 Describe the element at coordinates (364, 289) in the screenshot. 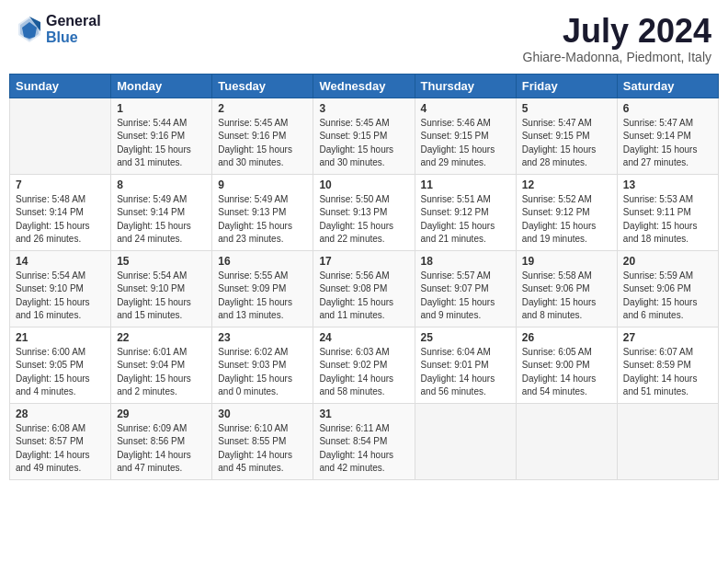

I see `calendar-cell: 17 Sunrise: 5:56 AM Sunset: 9:08 PM Dayl…` at that location.